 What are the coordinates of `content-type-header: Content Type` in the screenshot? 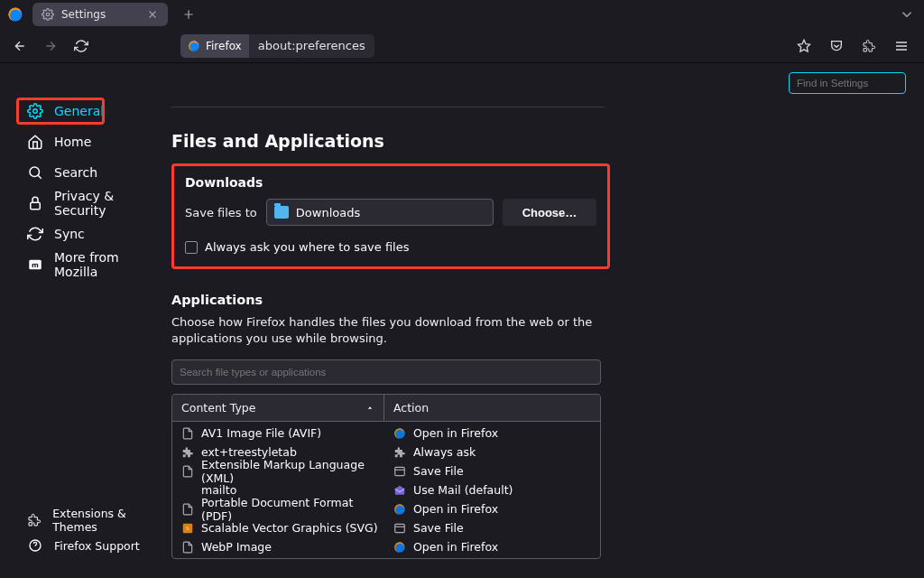 It's located at (278, 408).